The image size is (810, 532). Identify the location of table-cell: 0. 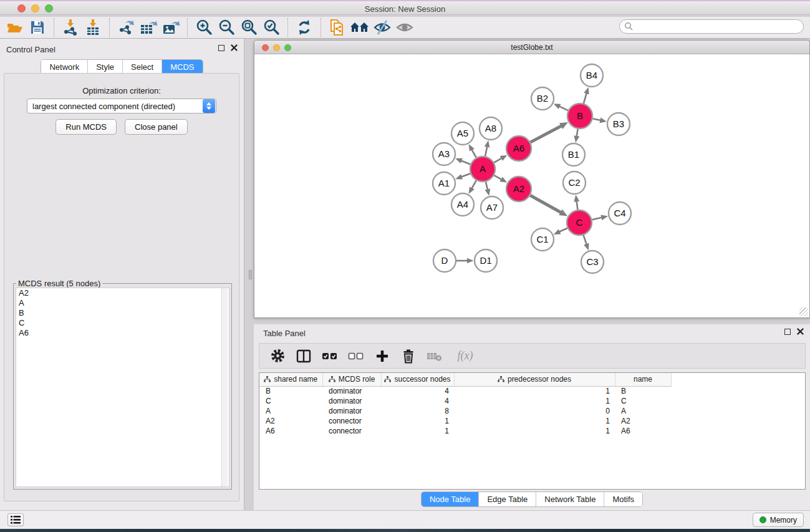
(534, 411).